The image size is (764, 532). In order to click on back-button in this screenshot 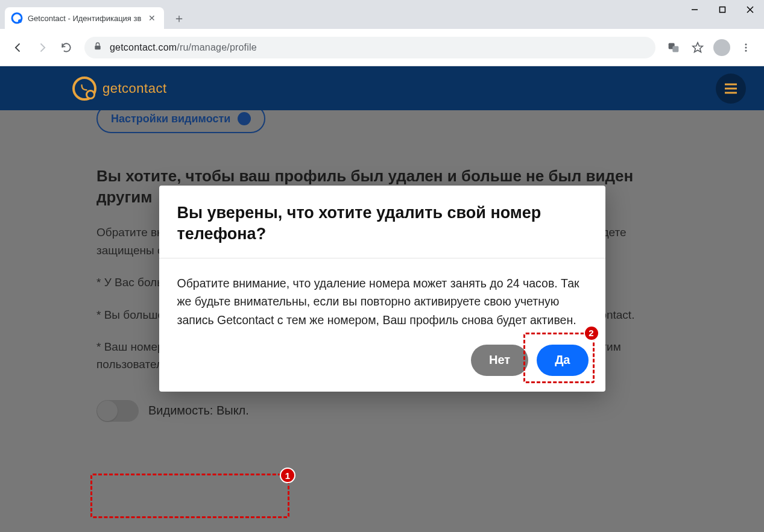, I will do `click(18, 48)`.